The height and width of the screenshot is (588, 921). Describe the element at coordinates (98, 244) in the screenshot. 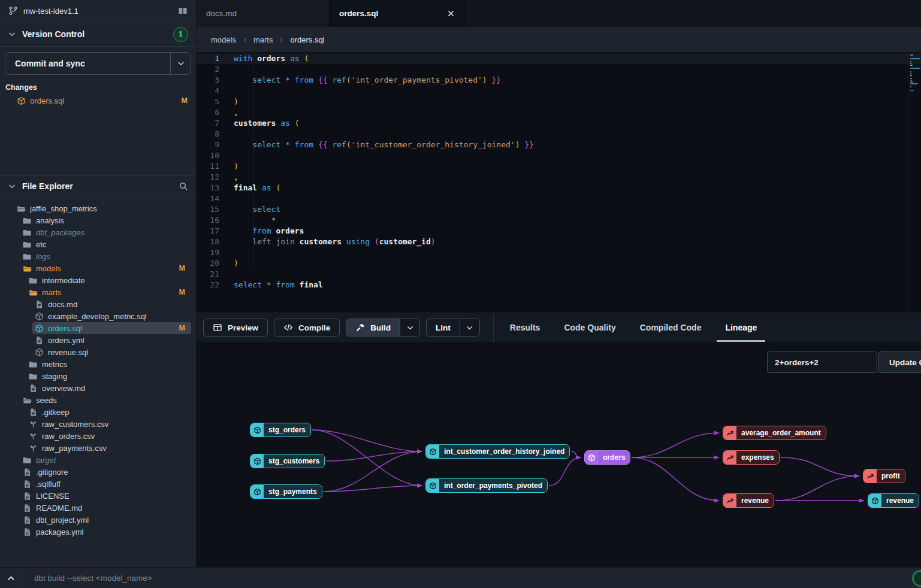

I see `tree-item-etc: etc` at that location.